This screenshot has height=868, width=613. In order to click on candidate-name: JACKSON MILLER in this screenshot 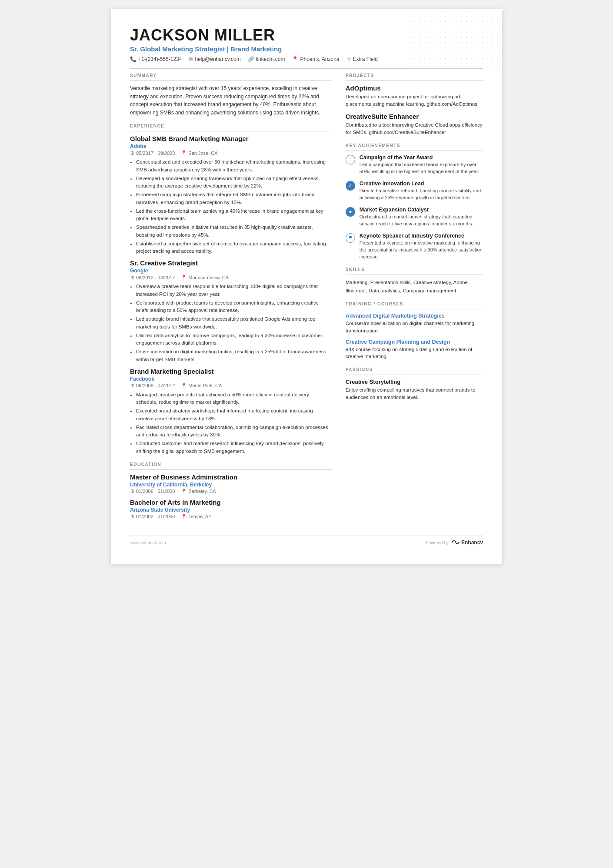, I will do `click(306, 35)`.